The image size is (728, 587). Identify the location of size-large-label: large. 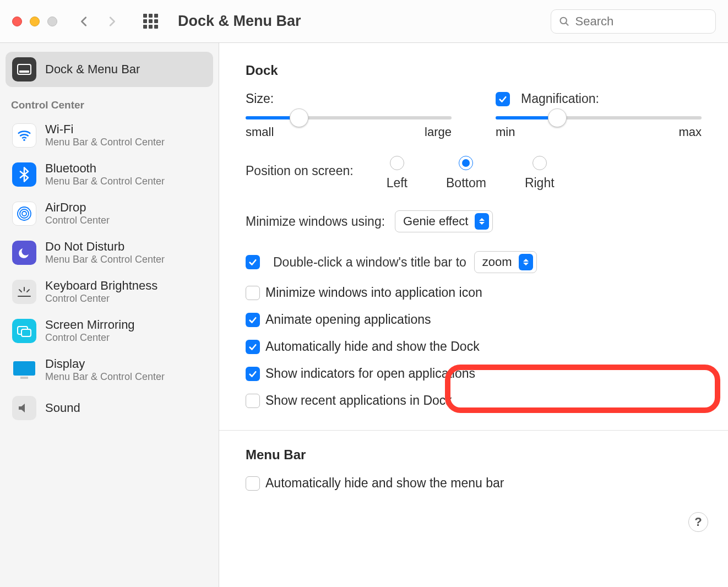
(438, 132).